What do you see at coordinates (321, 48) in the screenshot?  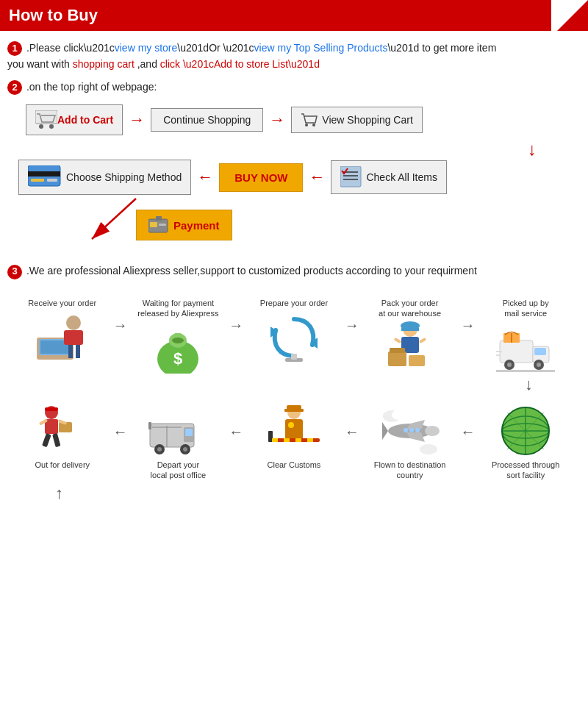 I see `top-selling-link: view my Top Selling Products` at bounding box center [321, 48].